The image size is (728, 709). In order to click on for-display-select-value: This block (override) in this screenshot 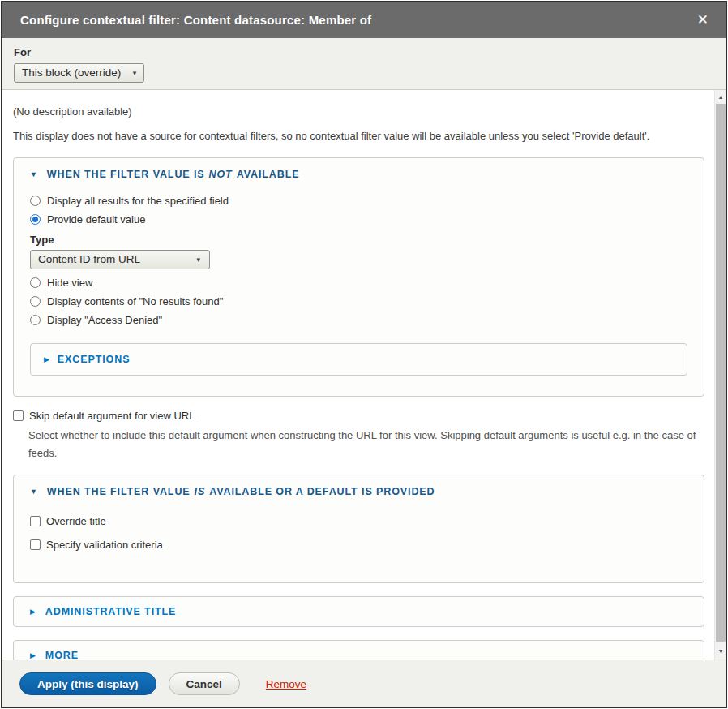, I will do `click(71, 73)`.